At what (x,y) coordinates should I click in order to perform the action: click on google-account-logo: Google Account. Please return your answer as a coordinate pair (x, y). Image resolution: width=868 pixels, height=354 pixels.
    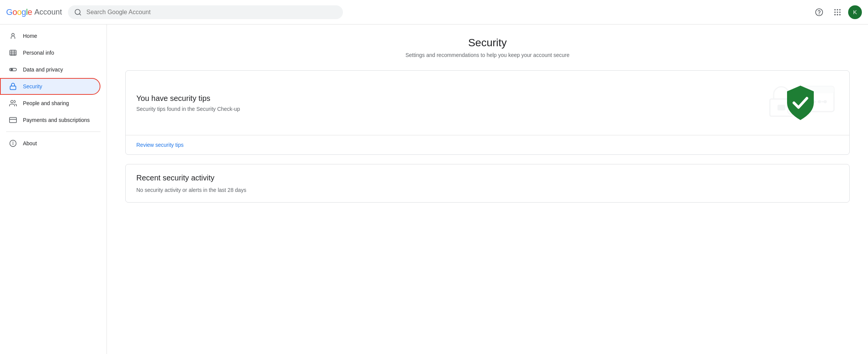
    Looking at the image, I should click on (34, 12).